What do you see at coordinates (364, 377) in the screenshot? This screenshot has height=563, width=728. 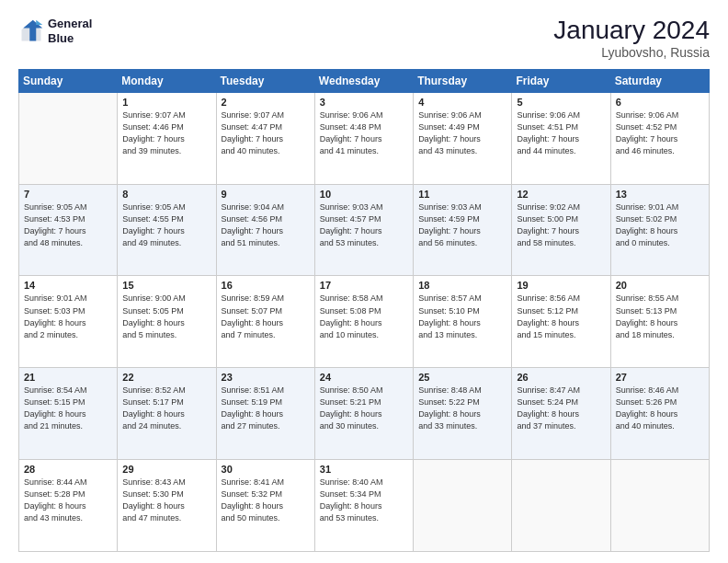 I see `day-number: 24` at bounding box center [364, 377].